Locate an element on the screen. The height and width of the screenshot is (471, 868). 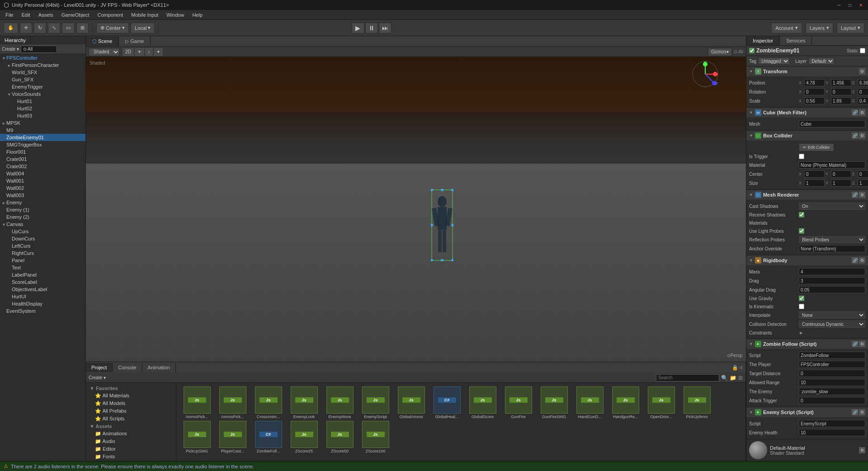
zf-enemy-value is located at coordinates (832, 391).